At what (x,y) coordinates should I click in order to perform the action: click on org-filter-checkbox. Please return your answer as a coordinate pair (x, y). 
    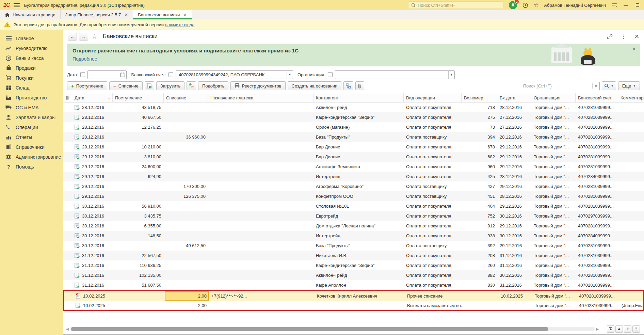
    Looking at the image, I should click on (330, 75).